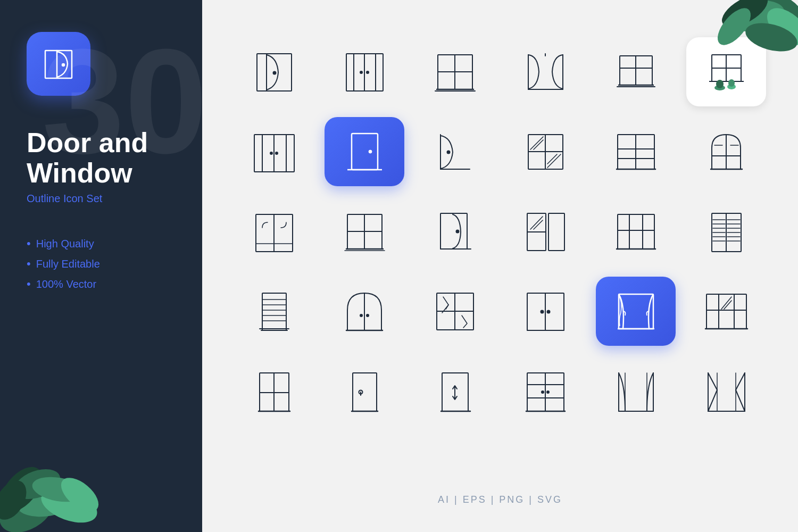 This screenshot has width=798, height=532. What do you see at coordinates (274, 152) in the screenshot?
I see `icon-cell-door-side-panels` at bounding box center [274, 152].